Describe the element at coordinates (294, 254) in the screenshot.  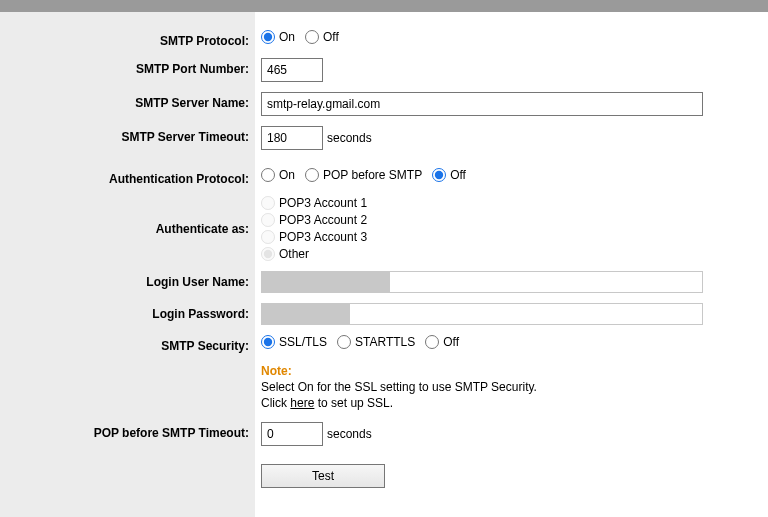
I see `option-label: Other` at that location.